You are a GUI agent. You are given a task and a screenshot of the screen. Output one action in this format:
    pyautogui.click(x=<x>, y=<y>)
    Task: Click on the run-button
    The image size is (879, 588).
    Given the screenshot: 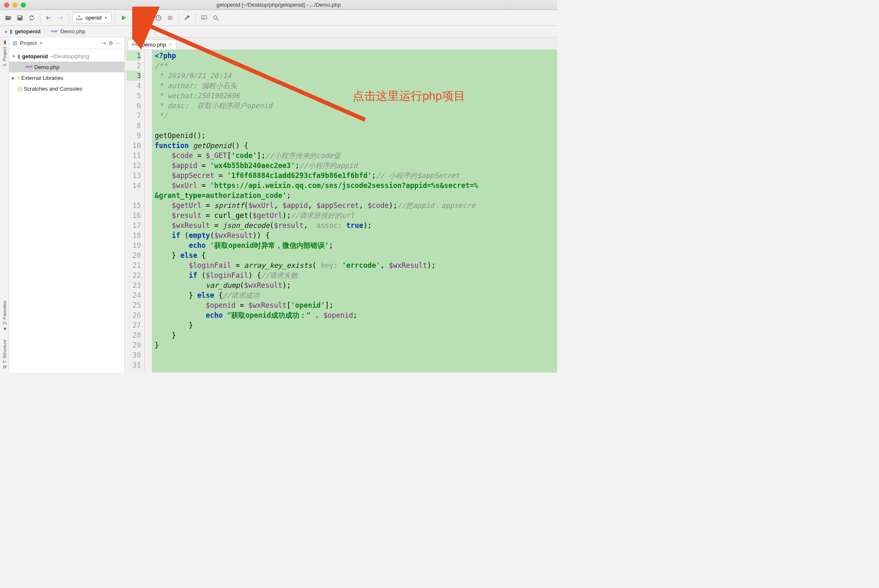 What is the action you would take?
    pyautogui.click(x=123, y=18)
    